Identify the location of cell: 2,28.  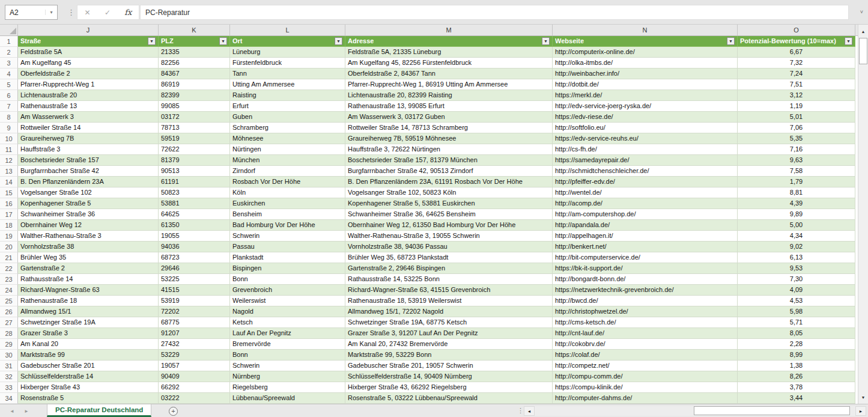
(797, 344).